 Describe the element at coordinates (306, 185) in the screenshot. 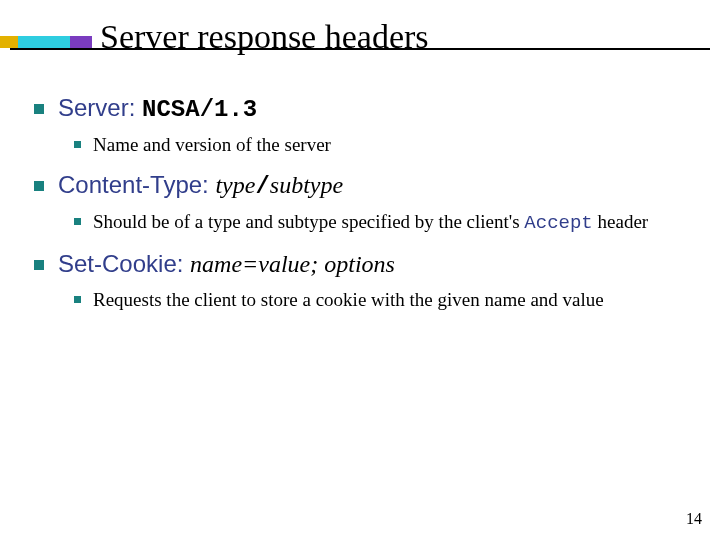

I see `header-param: subtype` at that location.